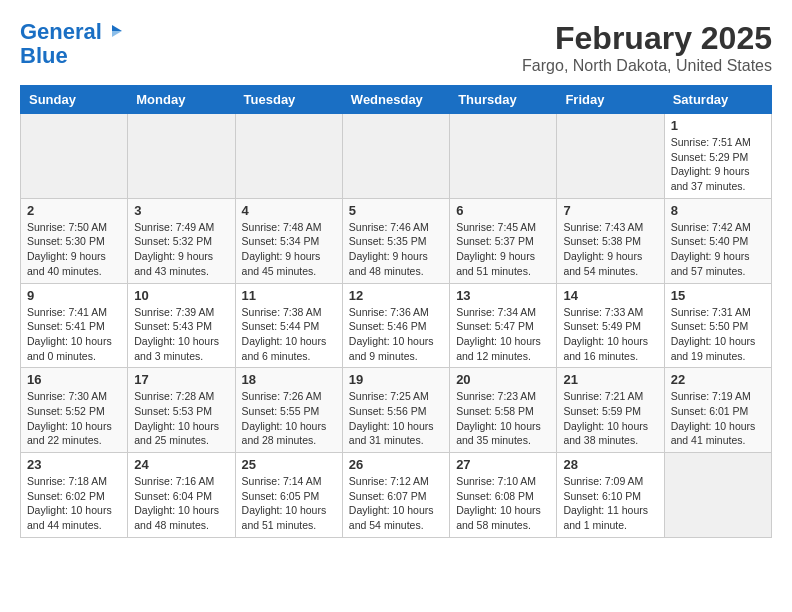 This screenshot has width=792, height=612. What do you see at coordinates (288, 240) in the screenshot?
I see `table-row: 4Sunrise: 7:48 AM Sunset: 5:34 PM Daylig…` at bounding box center [288, 240].